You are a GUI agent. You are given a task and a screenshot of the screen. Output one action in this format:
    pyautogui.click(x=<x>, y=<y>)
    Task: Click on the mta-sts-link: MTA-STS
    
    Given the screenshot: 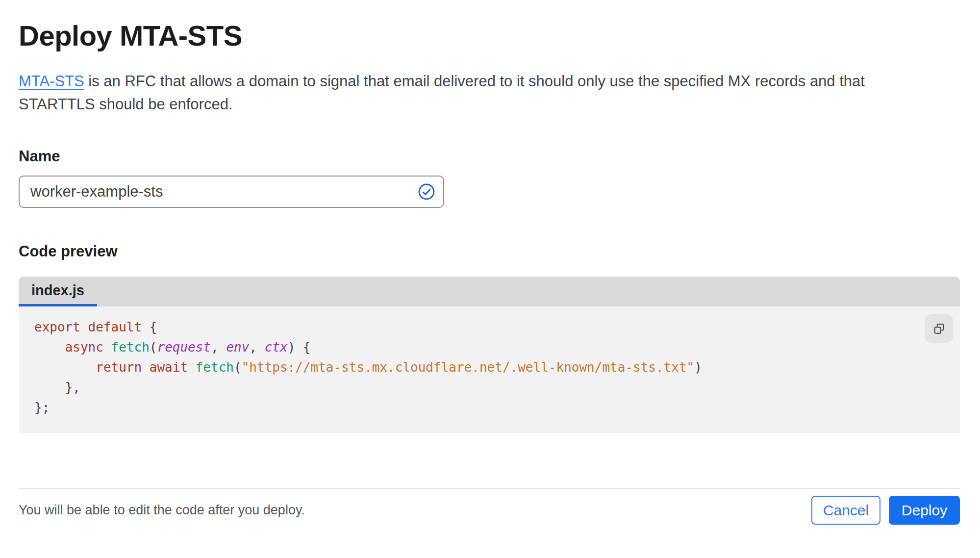 What is the action you would take?
    pyautogui.click(x=51, y=81)
    